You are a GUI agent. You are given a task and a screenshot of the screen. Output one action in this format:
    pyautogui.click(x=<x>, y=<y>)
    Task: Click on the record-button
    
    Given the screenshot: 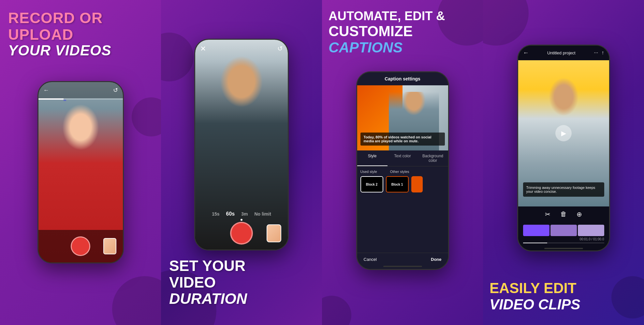 What is the action you would take?
    pyautogui.click(x=80, y=246)
    